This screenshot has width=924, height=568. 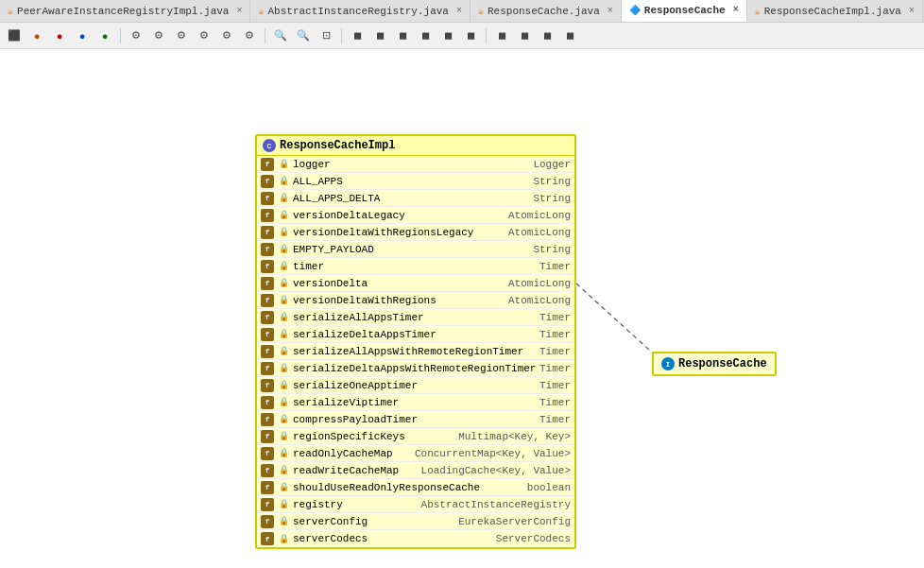 I want to click on toolbar-btn-2: ●, so click(x=37, y=36).